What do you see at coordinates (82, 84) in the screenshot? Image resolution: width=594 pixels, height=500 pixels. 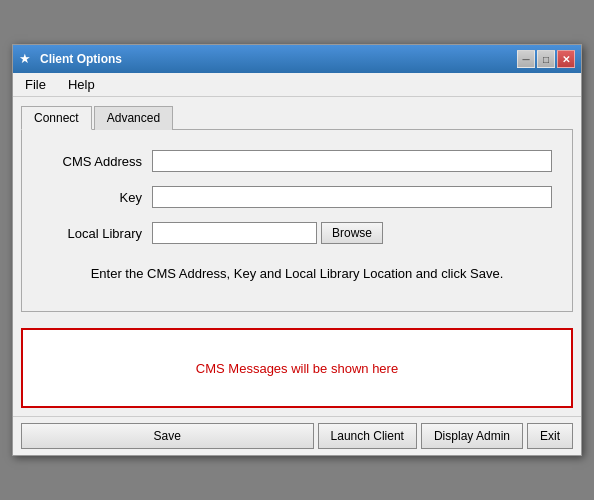 I see `menu-help: Help` at bounding box center [82, 84].